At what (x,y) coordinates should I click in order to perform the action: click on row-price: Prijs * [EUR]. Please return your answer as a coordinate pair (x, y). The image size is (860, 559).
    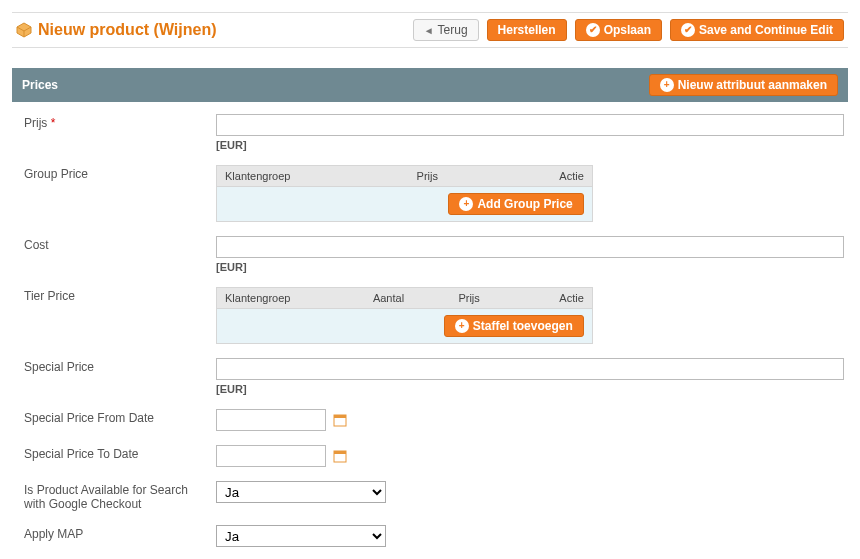
    Looking at the image, I should click on (430, 132).